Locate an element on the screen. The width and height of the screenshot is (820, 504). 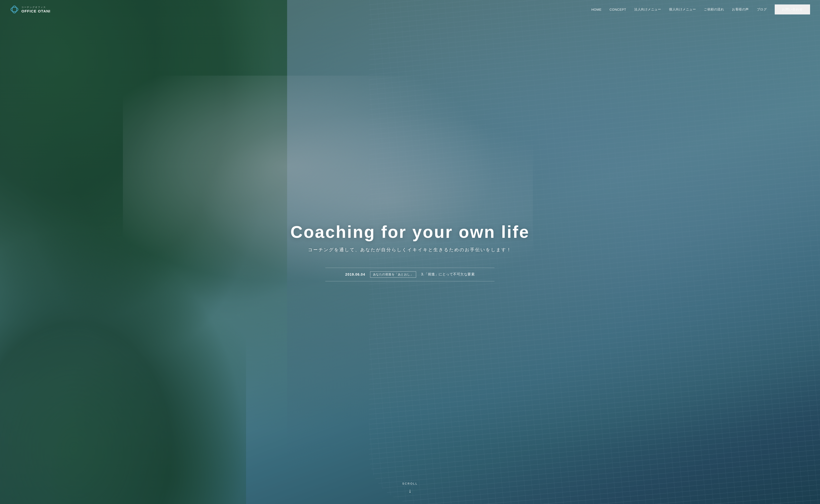
nav-home: HOME is located at coordinates (597, 9).